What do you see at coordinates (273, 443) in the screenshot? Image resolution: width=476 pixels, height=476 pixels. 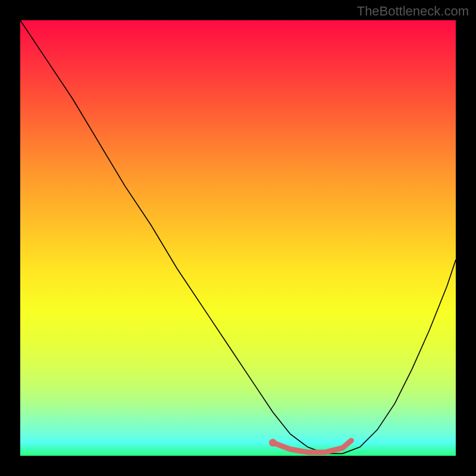 I see `highlight-marker-dot` at bounding box center [273, 443].